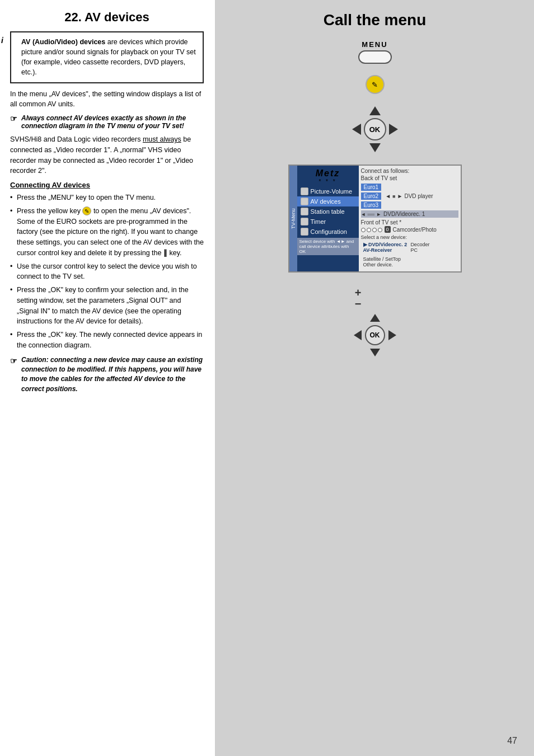 Image resolution: width=534 pixels, height=756 pixels. Describe the element at coordinates (375, 148) in the screenshot. I see `dpad-down-arrow` at that location.